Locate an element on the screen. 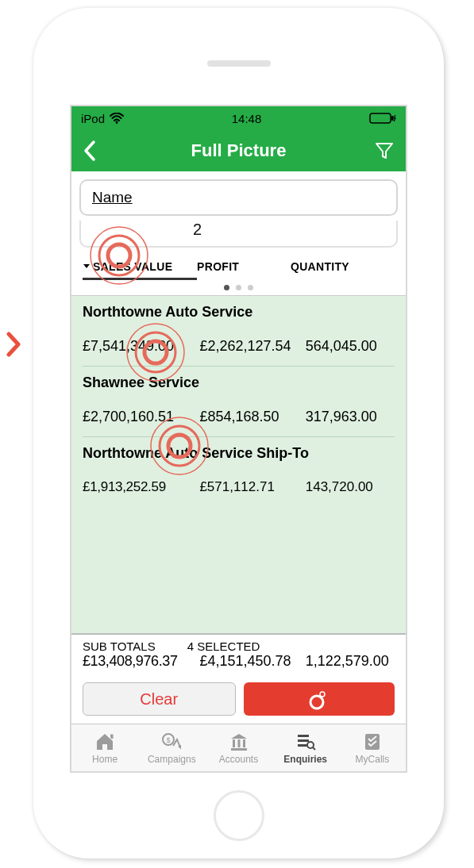  row-profit: £2,262,127.54 is located at coordinates (252, 346).